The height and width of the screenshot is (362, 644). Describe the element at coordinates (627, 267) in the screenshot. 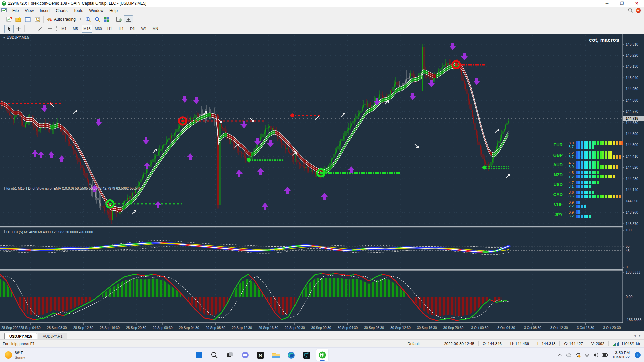

I see `tdi-tick: 0` at that location.